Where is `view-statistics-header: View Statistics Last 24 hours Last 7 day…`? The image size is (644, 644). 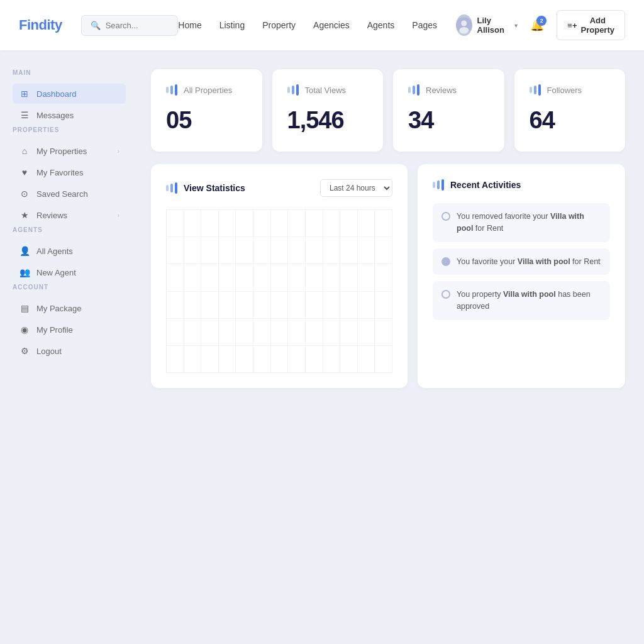
view-statistics-header: View Statistics Last 24 hours Last 7 day… is located at coordinates (279, 188).